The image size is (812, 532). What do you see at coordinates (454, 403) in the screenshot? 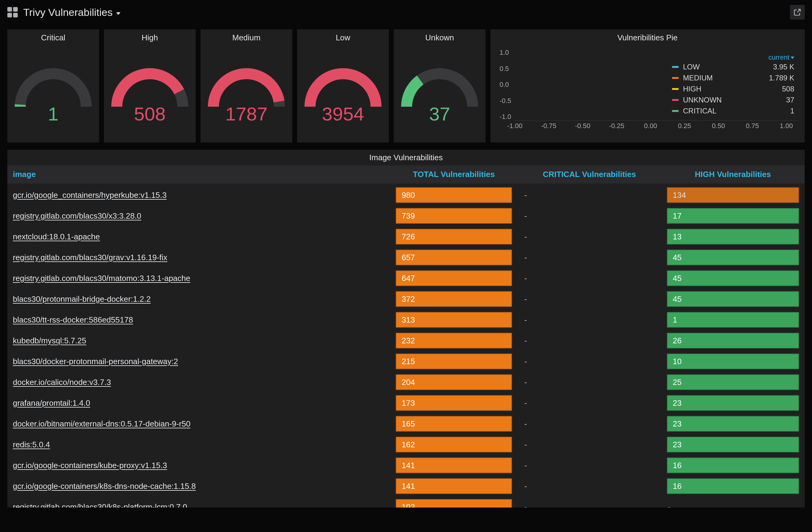
I see `cell-total: 173` at bounding box center [454, 403].